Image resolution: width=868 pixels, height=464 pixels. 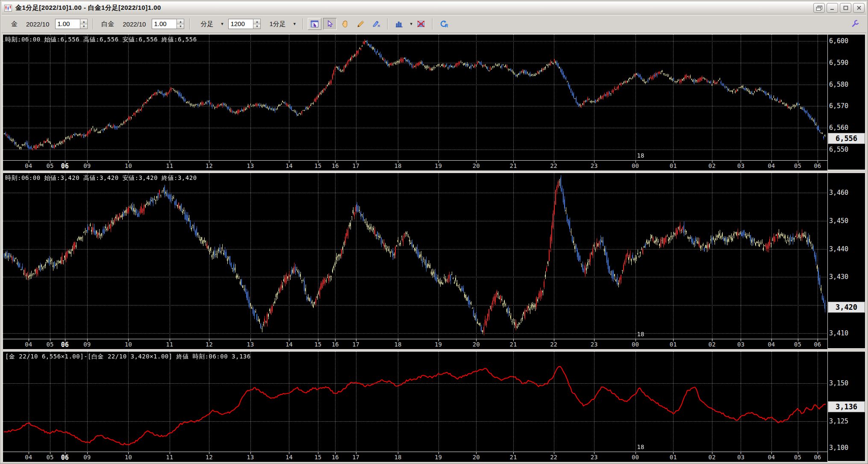 What do you see at coordinates (855, 24) in the screenshot?
I see `settings-button` at bounding box center [855, 24].